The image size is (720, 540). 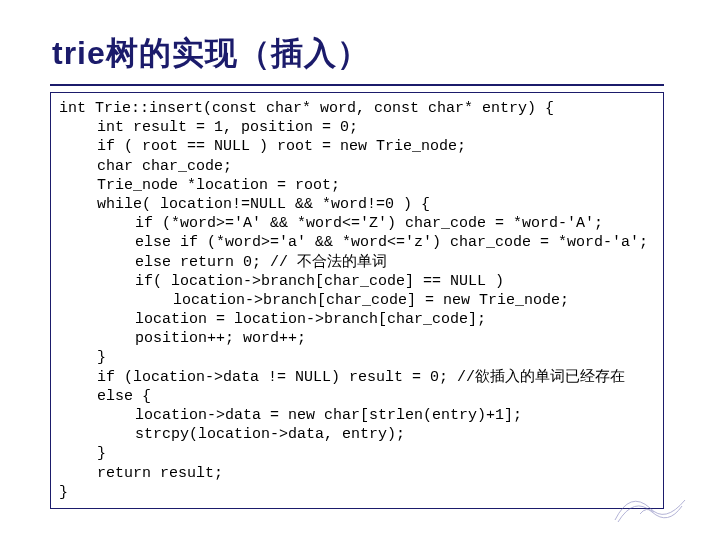 What do you see at coordinates (357, 128) in the screenshot?
I see `code-line: int result = 1, position = 0;` at bounding box center [357, 128].